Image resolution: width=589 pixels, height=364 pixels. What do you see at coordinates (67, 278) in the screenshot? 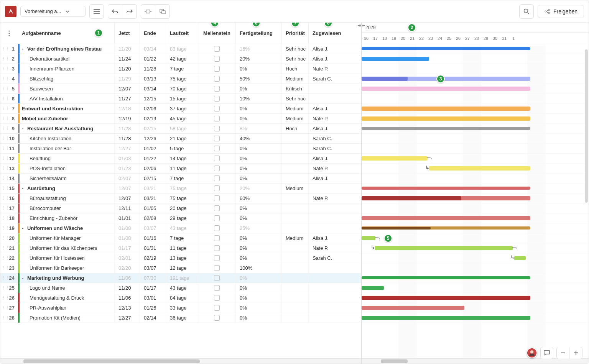
I see `task-name: -Marketing und Werbung` at bounding box center [67, 278].